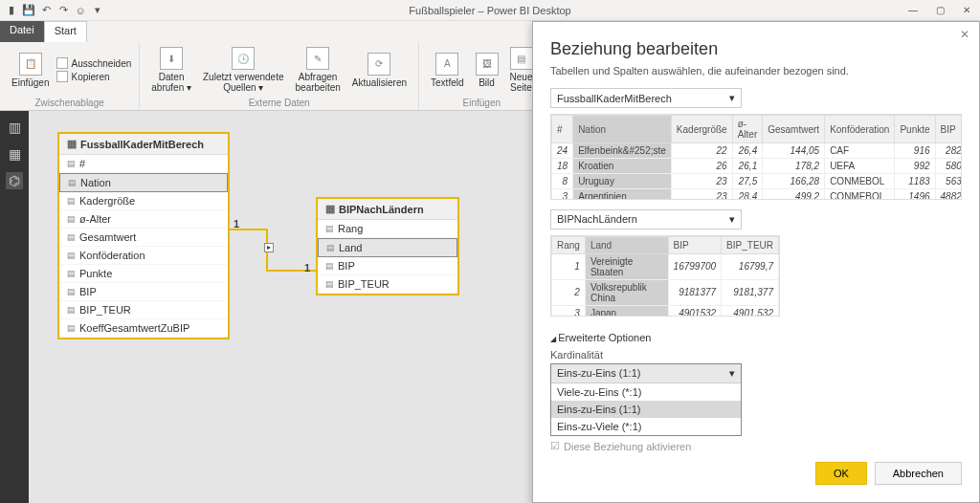 The width and height of the screenshot is (980, 503). I want to click on get-data-button: ⬇Daten abrufen ▾, so click(171, 70).